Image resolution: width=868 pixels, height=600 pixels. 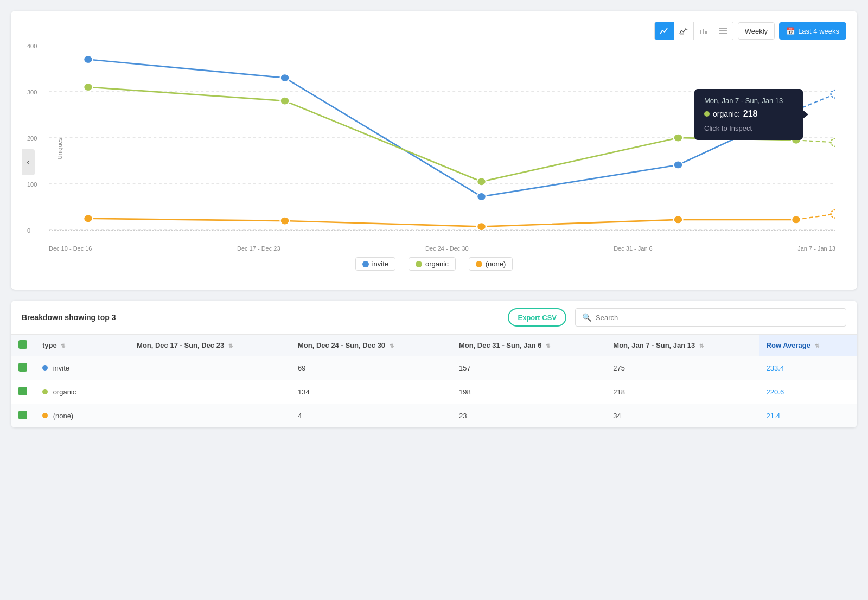 What do you see at coordinates (665, 31) in the screenshot?
I see `line-chart-btn` at bounding box center [665, 31].